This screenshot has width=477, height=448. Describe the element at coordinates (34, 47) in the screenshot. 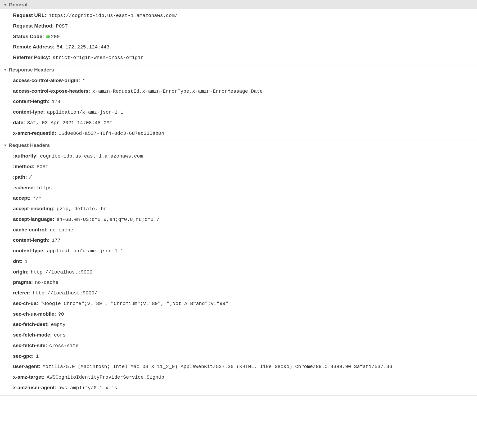

I see `header-key: Remote Address:` at that location.